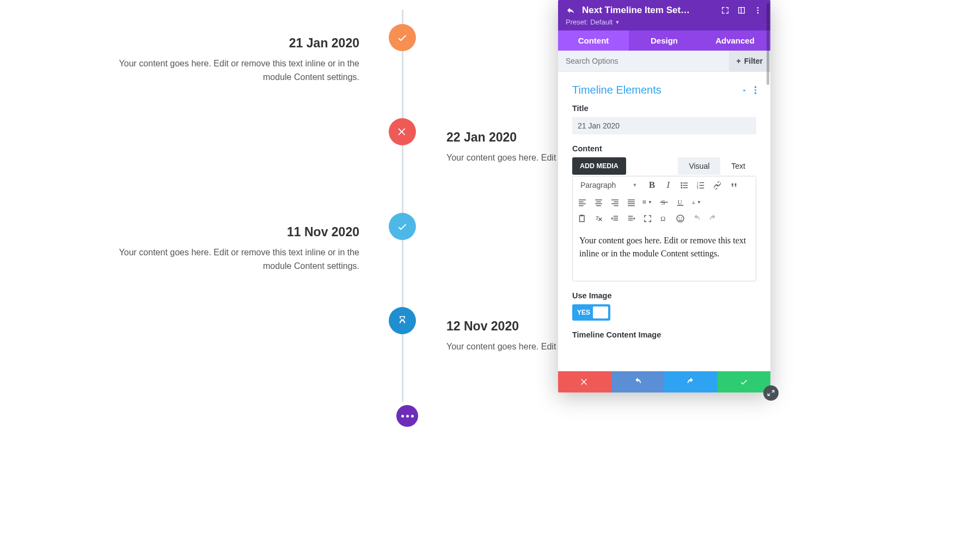  Describe the element at coordinates (664, 91) in the screenshot. I see `section-header: Timeline Elements` at that location.